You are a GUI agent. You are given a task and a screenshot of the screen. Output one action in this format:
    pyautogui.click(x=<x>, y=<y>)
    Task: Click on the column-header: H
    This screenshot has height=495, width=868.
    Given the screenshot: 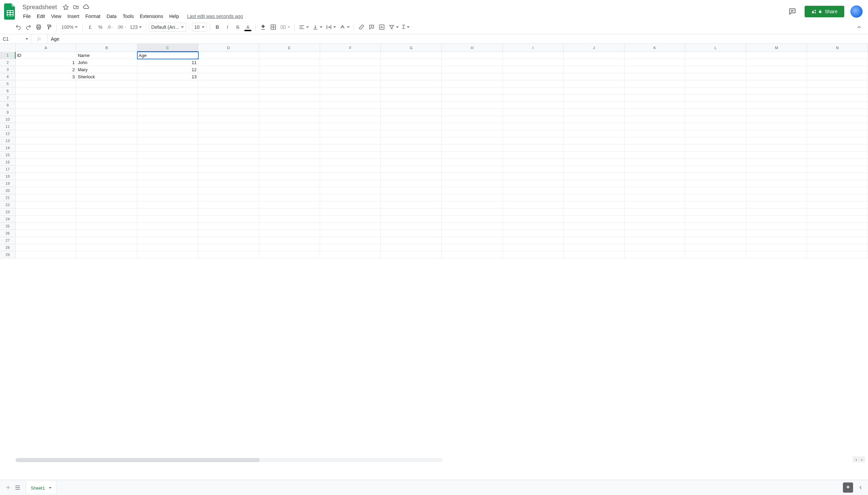 What is the action you would take?
    pyautogui.click(x=472, y=48)
    